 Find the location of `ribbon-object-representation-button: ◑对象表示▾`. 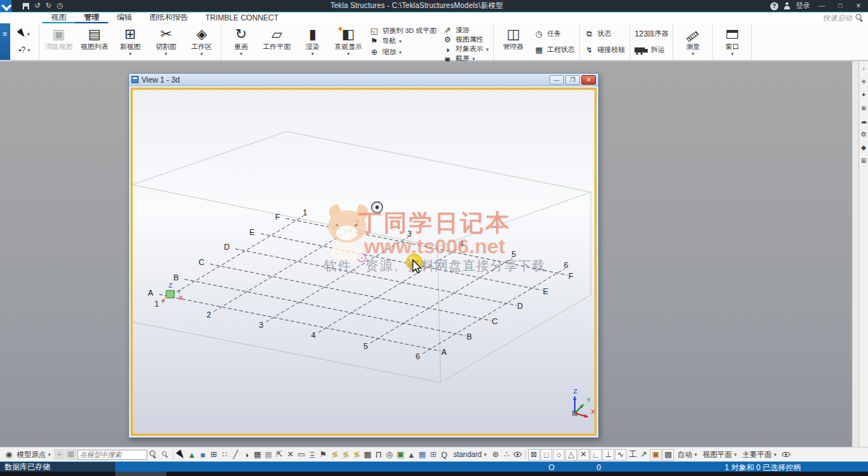

ribbon-object-representation-button: ◑对象表示▾ is located at coordinates (465, 50).